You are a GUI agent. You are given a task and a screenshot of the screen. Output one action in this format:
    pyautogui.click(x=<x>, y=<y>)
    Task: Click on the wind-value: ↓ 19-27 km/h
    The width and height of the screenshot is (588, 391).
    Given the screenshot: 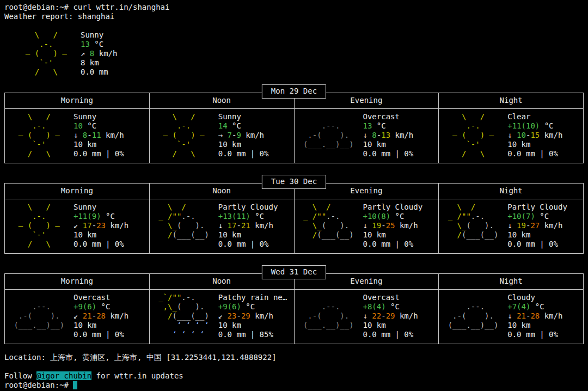 What is the action you would take?
    pyautogui.click(x=537, y=225)
    